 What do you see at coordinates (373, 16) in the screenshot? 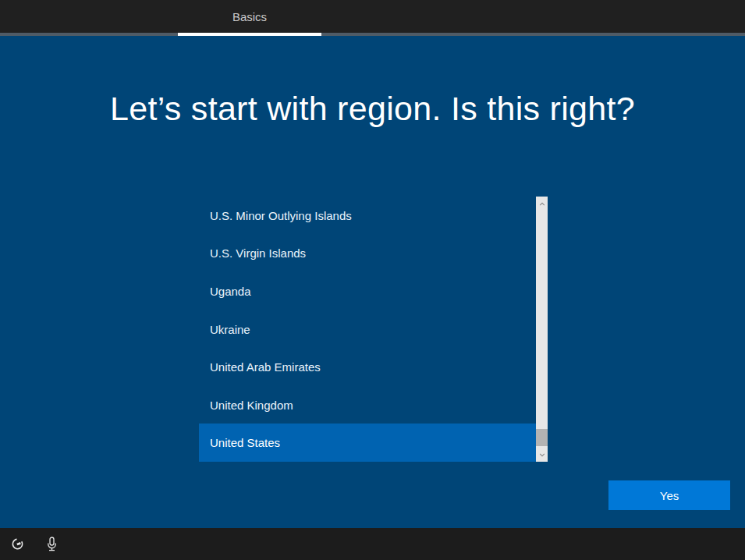
I see `top-bar: Basics` at bounding box center [373, 16].